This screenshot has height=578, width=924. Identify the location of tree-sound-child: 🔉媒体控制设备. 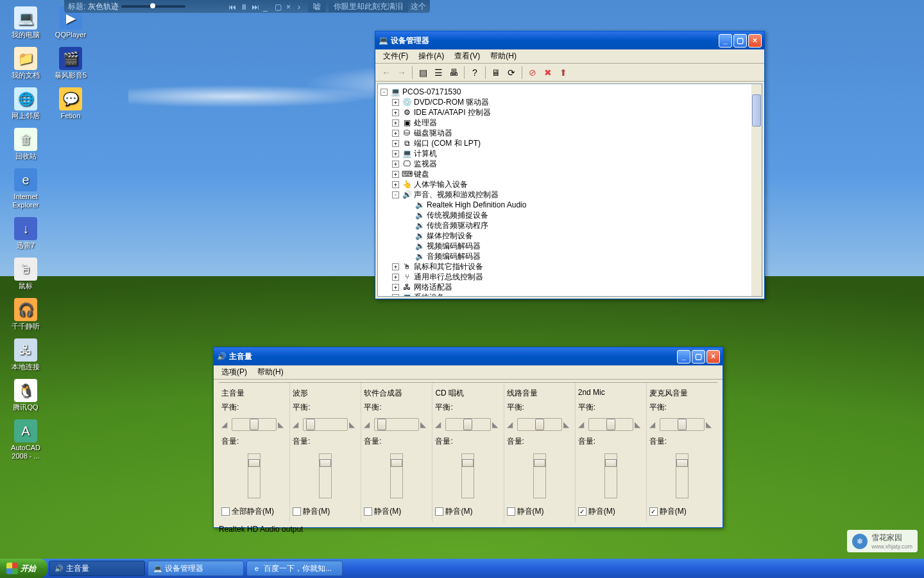
(570, 236).